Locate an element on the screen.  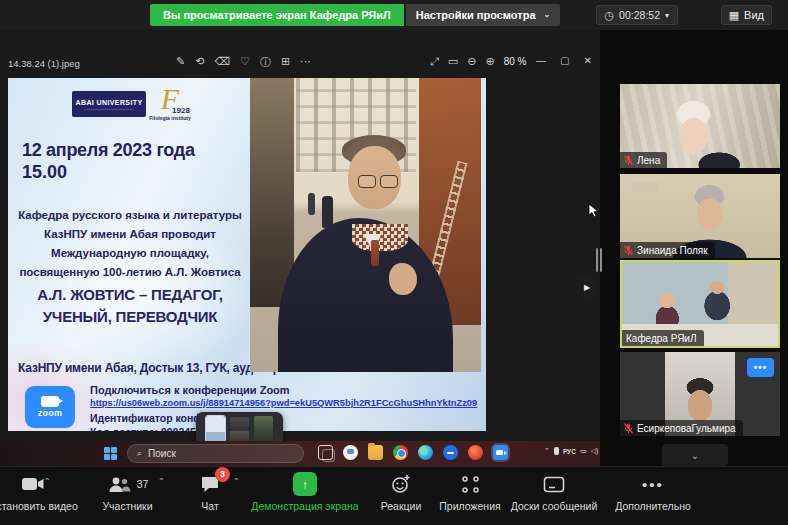
display-icon: ▭ is located at coordinates (584, 451).